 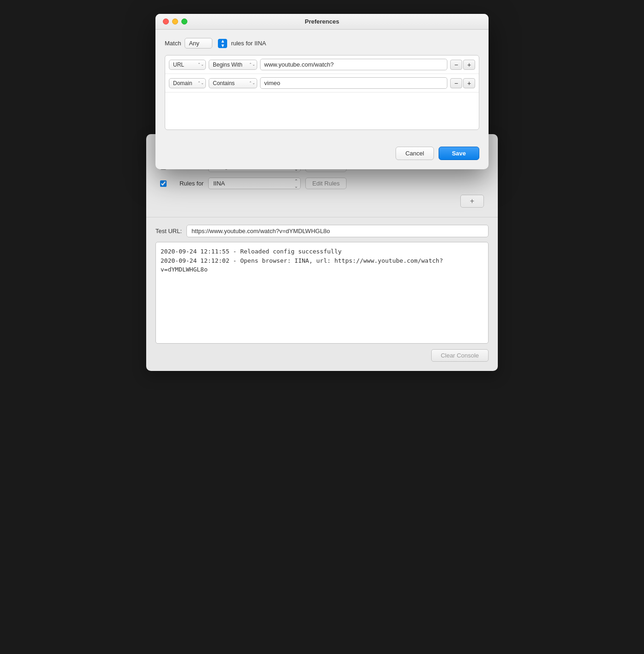 What do you see at coordinates (168, 231) in the screenshot?
I see `test-url-label: Test URL:` at bounding box center [168, 231].